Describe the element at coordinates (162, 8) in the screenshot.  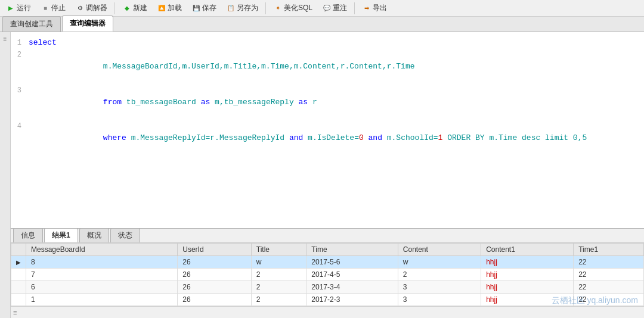
I see `load-icon: 🔼` at that location.